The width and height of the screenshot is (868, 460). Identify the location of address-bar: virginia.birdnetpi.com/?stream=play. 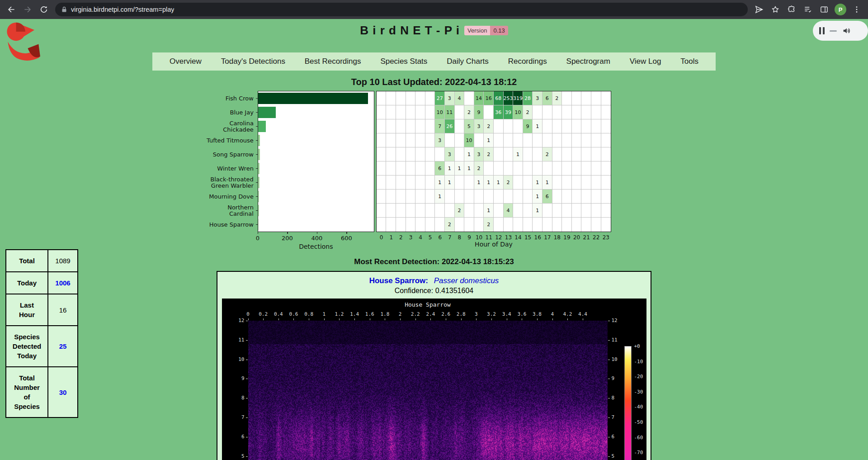
(401, 9).